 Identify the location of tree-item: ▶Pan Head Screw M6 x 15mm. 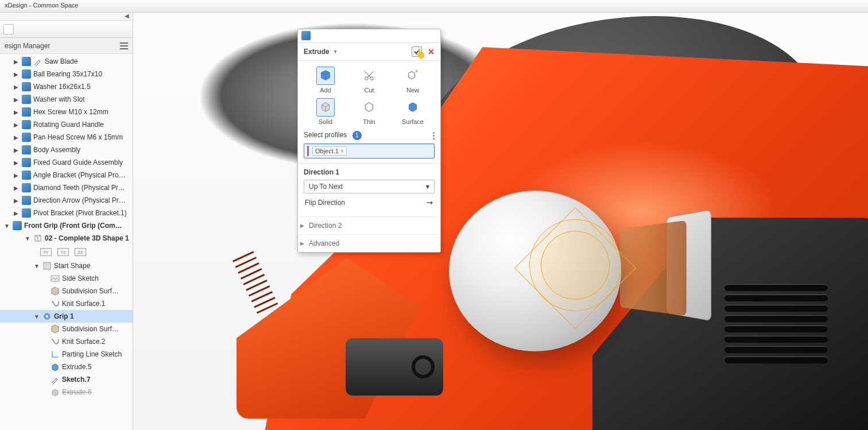
(67, 137).